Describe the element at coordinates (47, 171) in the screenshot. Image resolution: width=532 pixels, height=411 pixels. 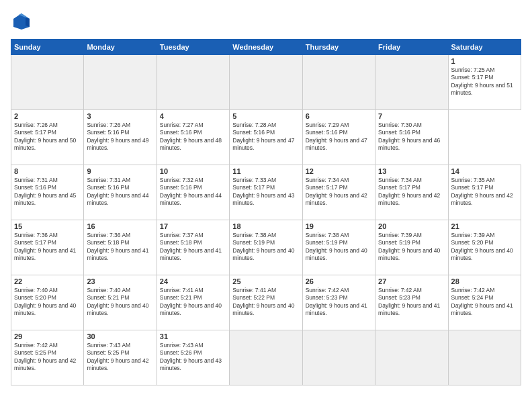
I see `day-number: 8` at that location.